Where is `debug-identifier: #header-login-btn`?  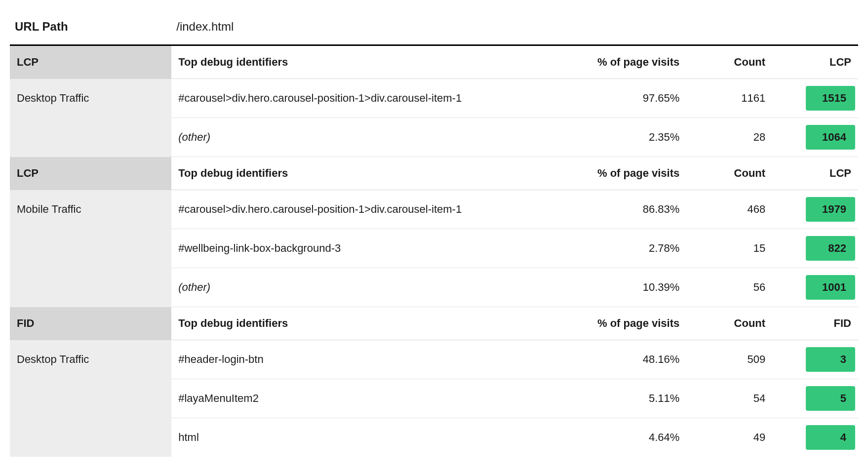
debug-identifier: #header-login-btn is located at coordinates (371, 359).